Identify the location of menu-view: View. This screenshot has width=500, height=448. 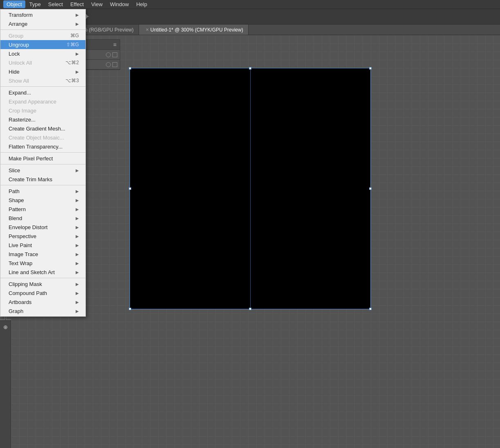
(97, 4).